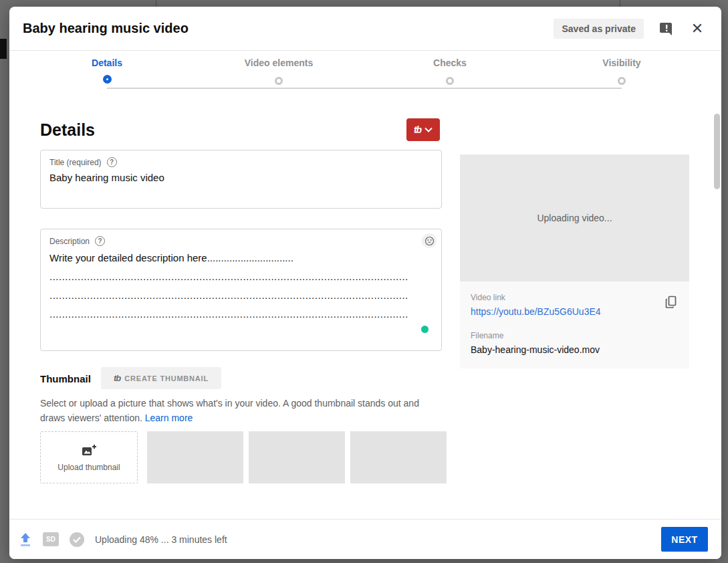  Describe the element at coordinates (89, 451) in the screenshot. I see `image-plus-icon` at that location.